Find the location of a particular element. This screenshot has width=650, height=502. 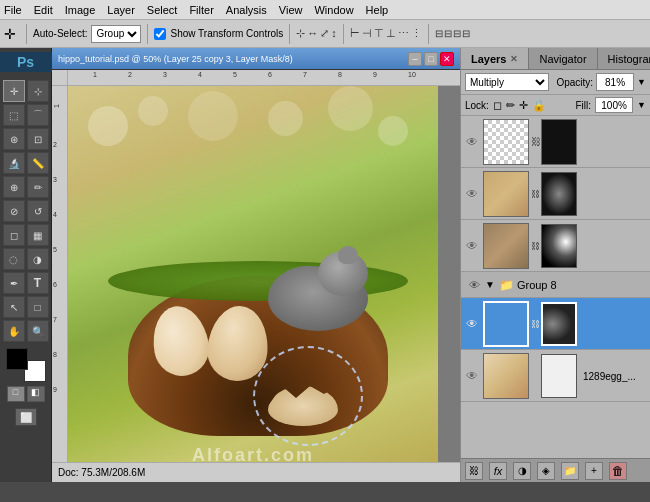

standard-mode-btn: □ is located at coordinates (16, 394).